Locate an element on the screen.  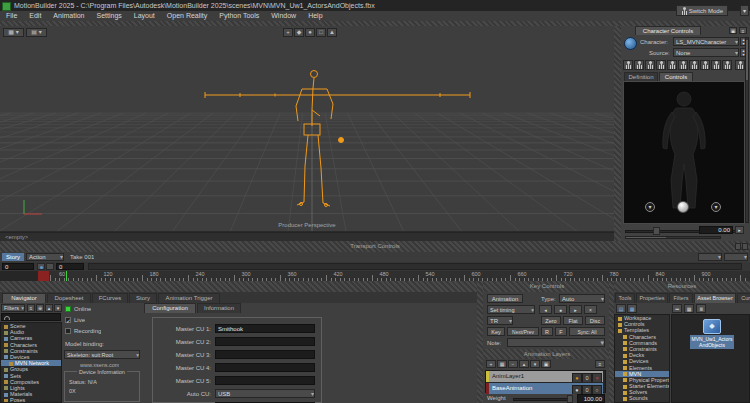
flat-button: Flat is located at coordinates (573, 320).